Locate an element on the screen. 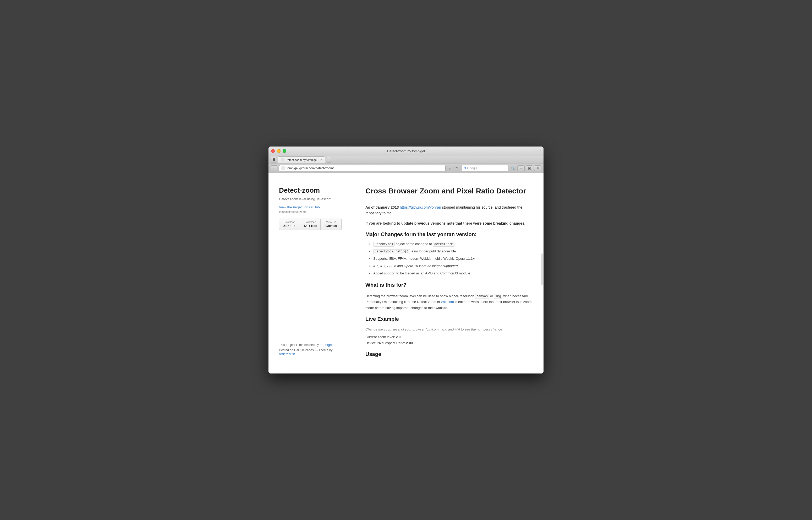  footer-maintained-line: This project is maintained by tombigel is located at coordinates (310, 345).